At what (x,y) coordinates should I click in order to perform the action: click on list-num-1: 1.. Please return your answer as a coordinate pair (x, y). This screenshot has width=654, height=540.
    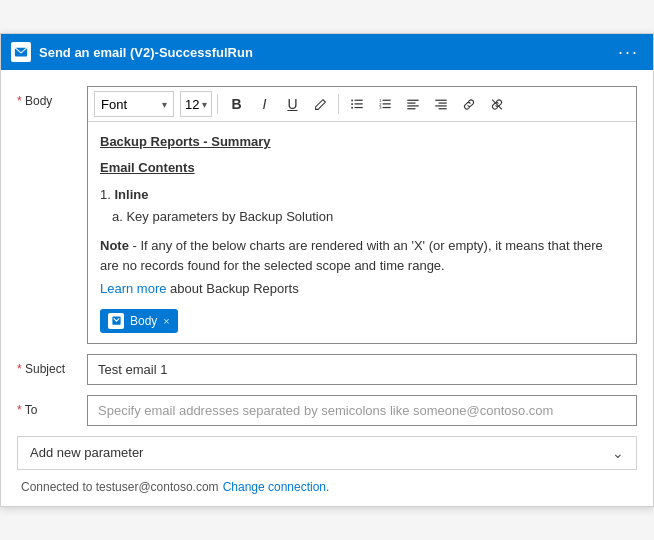
    Looking at the image, I should click on (106, 194).